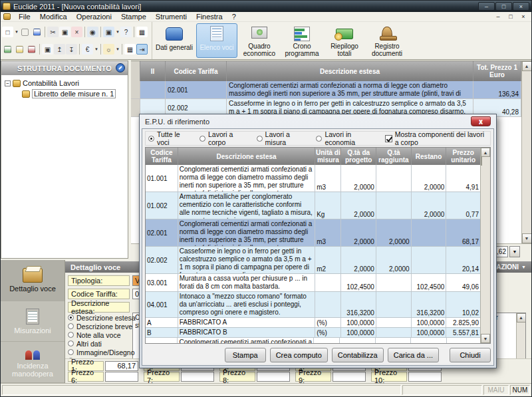 The image size is (532, 397). What do you see at coordinates (88, 49) in the screenshot?
I see `currency-euro-icon: €` at bounding box center [88, 49].